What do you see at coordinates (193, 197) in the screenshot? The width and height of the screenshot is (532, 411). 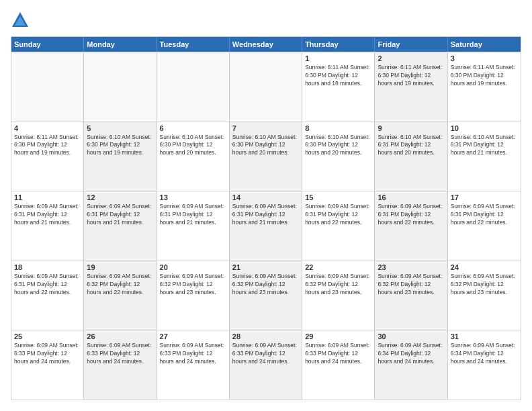 I see `day-number: 13` at bounding box center [193, 197].